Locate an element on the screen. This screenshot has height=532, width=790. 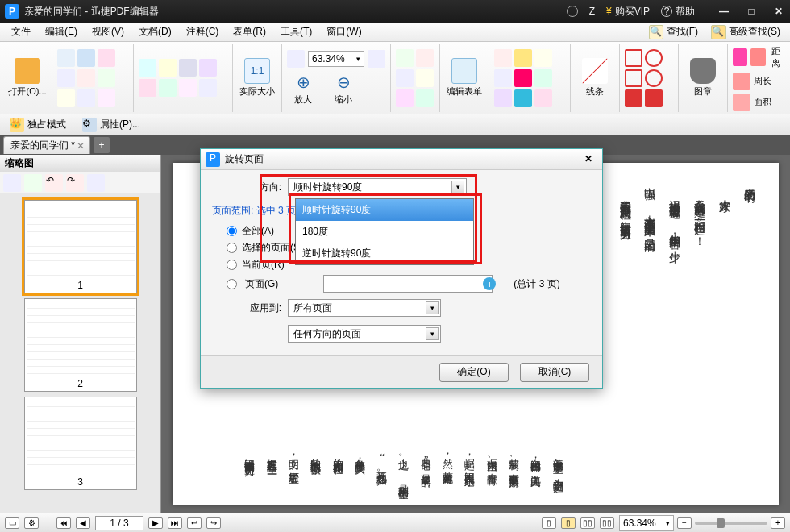
globe-icon is located at coordinates (572, 11).